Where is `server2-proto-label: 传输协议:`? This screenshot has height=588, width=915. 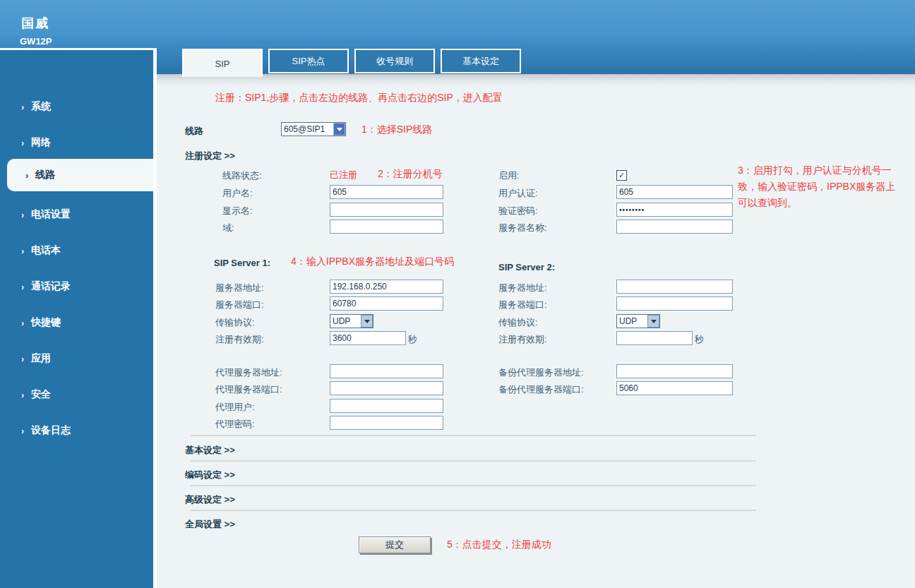
server2-proto-label: 传输协议: is located at coordinates (518, 323).